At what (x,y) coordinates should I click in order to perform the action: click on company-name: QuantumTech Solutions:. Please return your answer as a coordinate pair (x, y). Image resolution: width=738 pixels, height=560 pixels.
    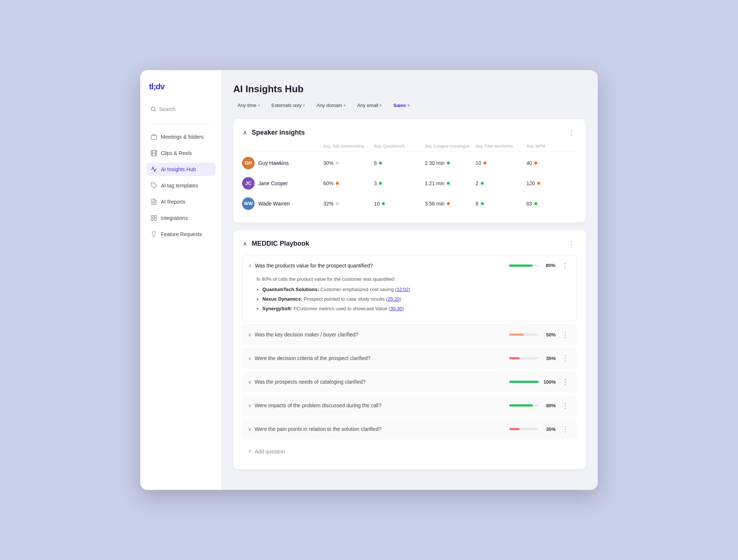
    Looking at the image, I should click on (291, 289).